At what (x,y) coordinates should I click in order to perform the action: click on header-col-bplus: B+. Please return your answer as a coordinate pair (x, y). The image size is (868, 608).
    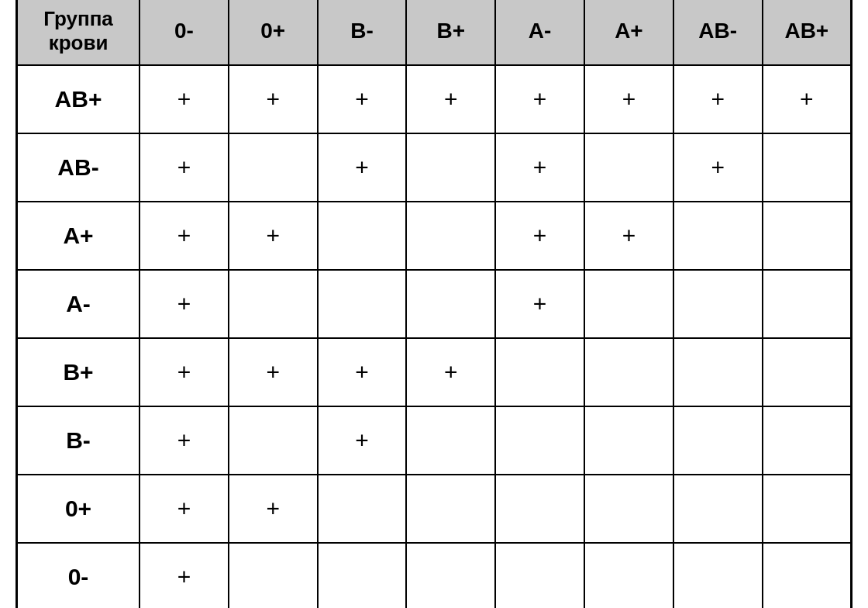
    Looking at the image, I should click on (451, 33).